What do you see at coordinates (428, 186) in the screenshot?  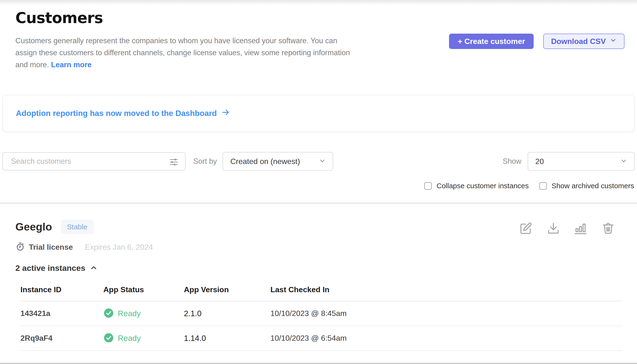 I see `collapse-instances-checkbox` at bounding box center [428, 186].